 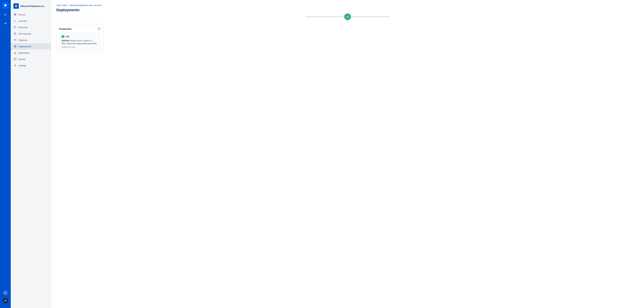 What do you see at coordinates (80, 29) in the screenshot?
I see `deployment-card-header: Production` at bounding box center [80, 29].